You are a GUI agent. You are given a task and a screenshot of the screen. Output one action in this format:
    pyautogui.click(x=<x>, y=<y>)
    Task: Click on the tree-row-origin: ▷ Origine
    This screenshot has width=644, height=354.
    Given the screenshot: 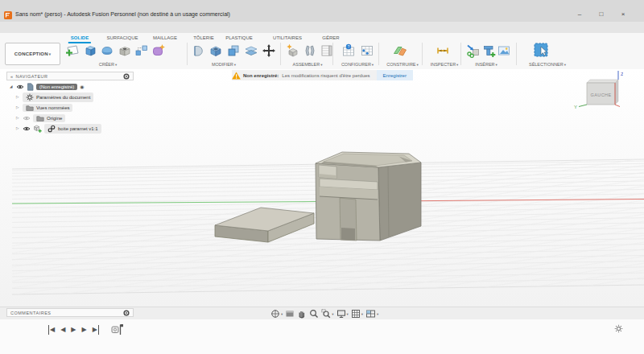 What is the action you would take?
    pyautogui.click(x=40, y=117)
    